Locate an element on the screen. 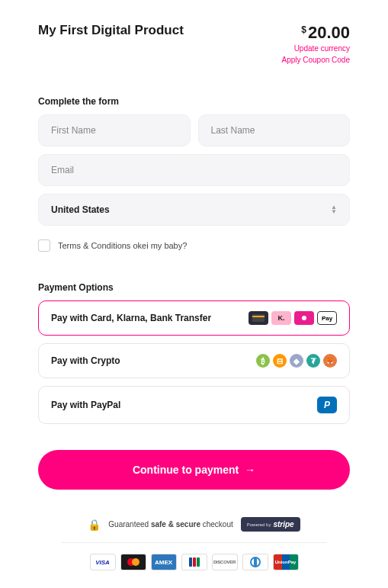 This screenshot has width=388, height=588. email-input is located at coordinates (194, 170).